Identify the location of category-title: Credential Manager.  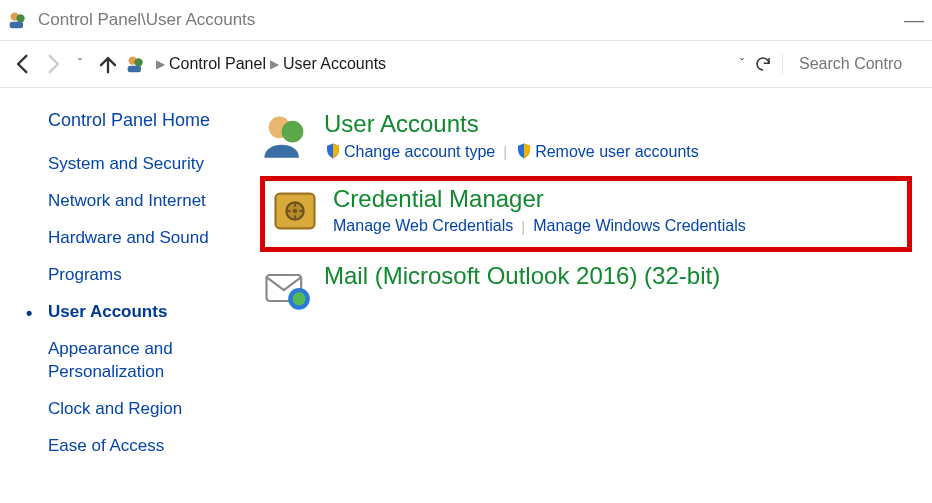
(616, 199).